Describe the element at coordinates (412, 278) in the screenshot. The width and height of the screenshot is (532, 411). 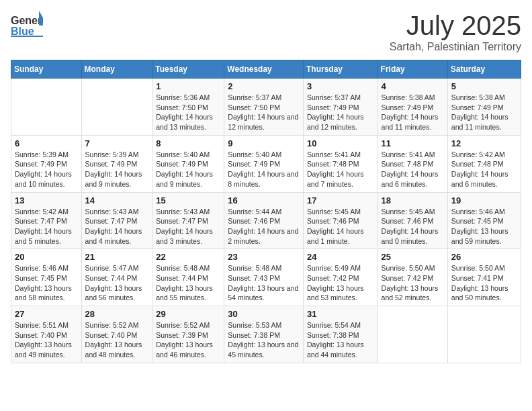
I see `calendar-cell: 25 Sunrise: 5:50 AMSunset: 7:42 PMDaylig…` at that location.